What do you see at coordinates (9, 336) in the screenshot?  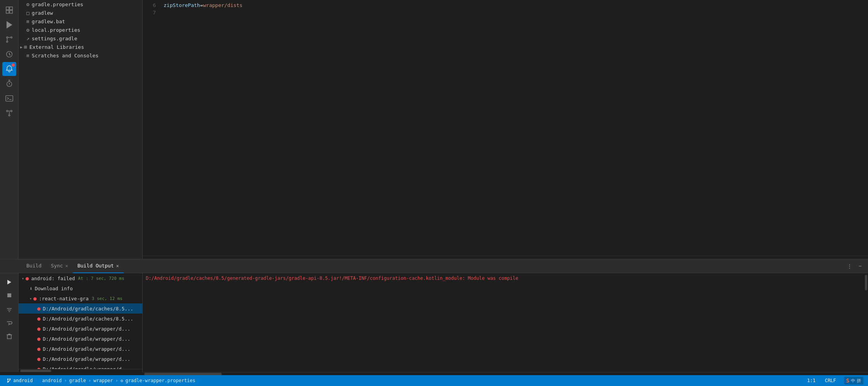 I see `panel-trash-icon` at bounding box center [9, 336].